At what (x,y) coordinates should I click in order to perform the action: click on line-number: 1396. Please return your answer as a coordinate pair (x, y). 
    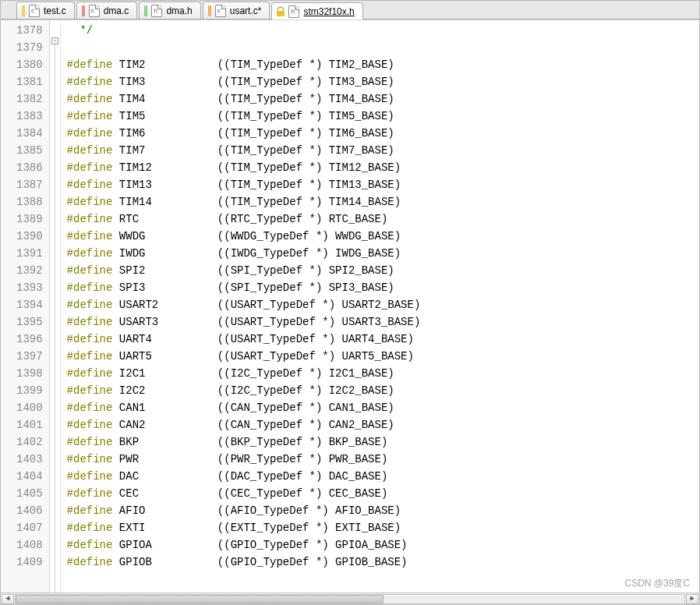
    Looking at the image, I should click on (30, 339).